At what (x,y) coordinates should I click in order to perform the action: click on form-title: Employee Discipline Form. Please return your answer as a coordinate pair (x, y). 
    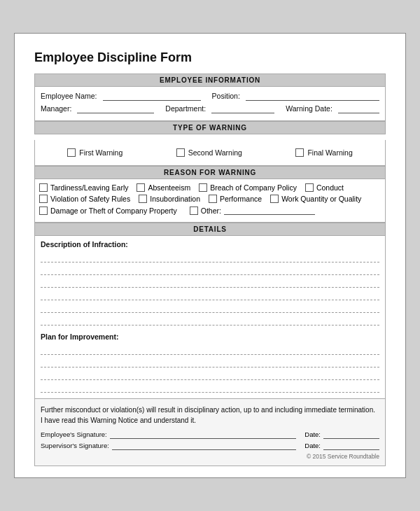
    Looking at the image, I should click on (210, 57).